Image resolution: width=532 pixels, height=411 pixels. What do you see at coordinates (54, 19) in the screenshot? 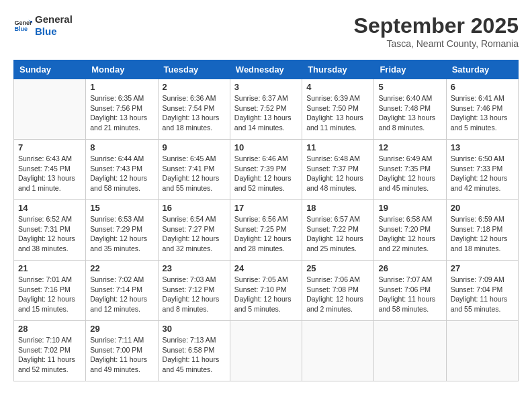
I see `logo-general: General` at bounding box center [54, 19].